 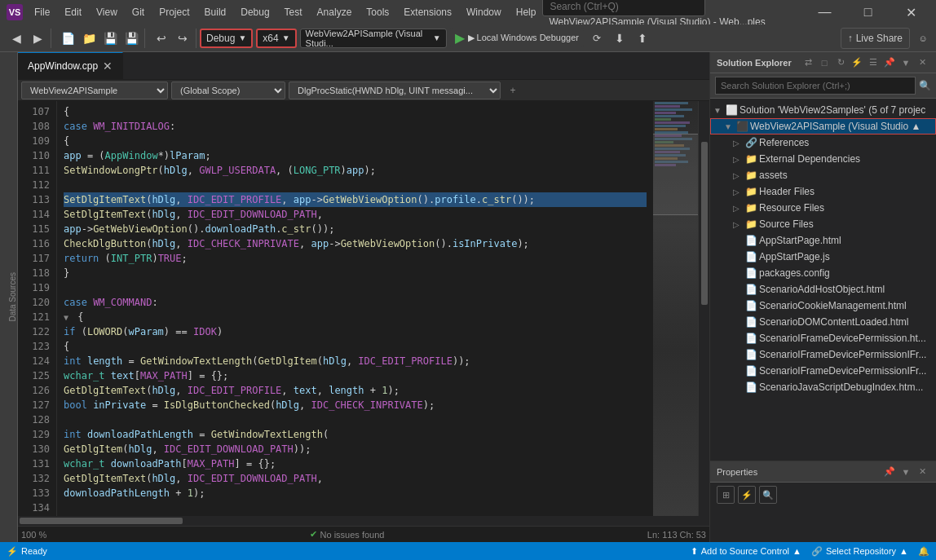 What do you see at coordinates (38, 38) in the screenshot?
I see `forward-button: ▶` at bounding box center [38, 38].